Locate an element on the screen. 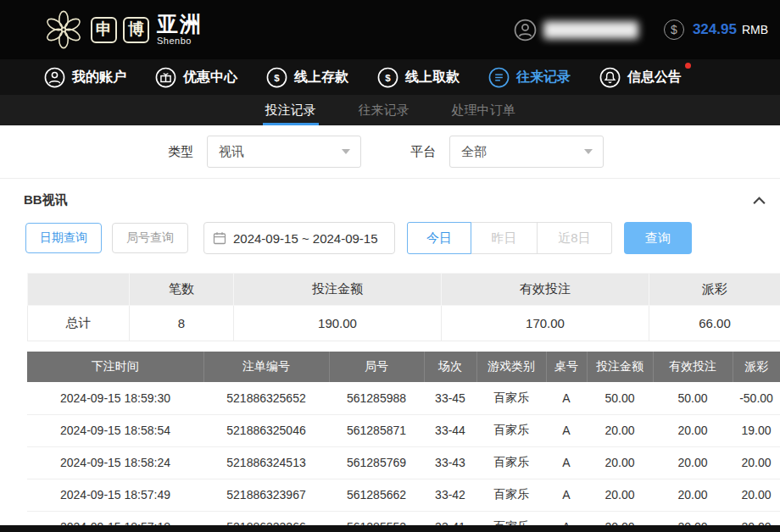 The width and height of the screenshot is (780, 532). chevron-up-icon is located at coordinates (760, 200).